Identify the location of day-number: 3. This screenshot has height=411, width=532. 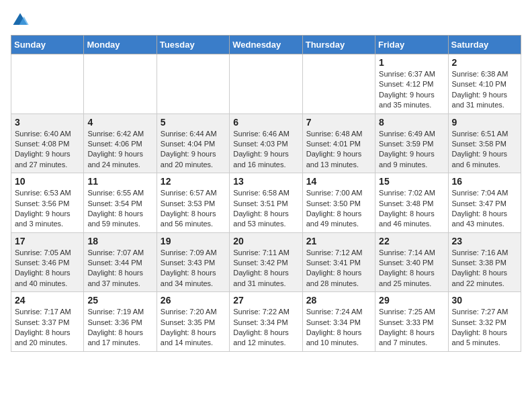
(47, 122).